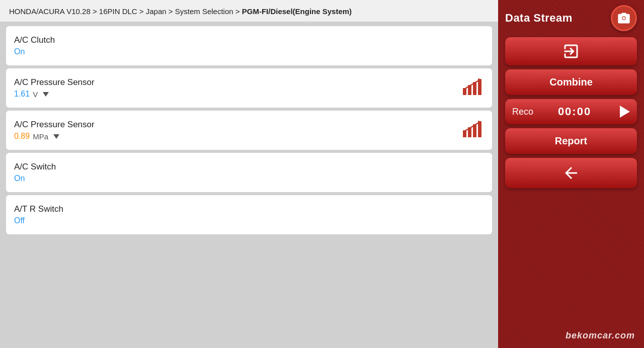 The height and width of the screenshot is (348, 644). Describe the element at coordinates (571, 19) in the screenshot. I see `header-row: Data Stream` at that location.